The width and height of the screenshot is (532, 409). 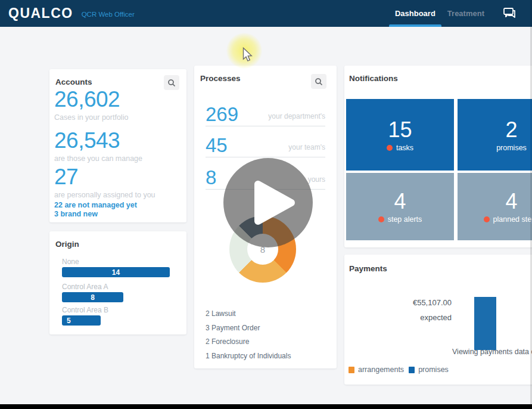 I want to click on not-managed-link: 22 are not managed yet, so click(x=95, y=205).